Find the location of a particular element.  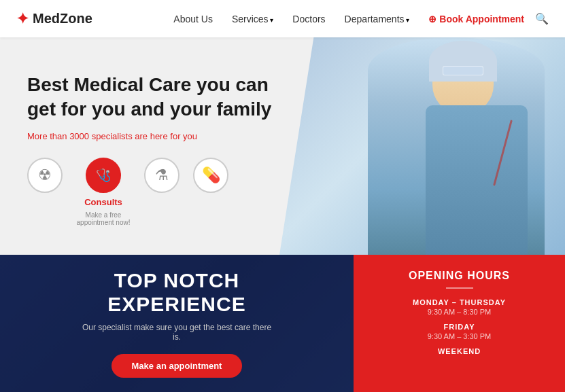

opening-row-weekend: WEEKEND is located at coordinates (460, 351).